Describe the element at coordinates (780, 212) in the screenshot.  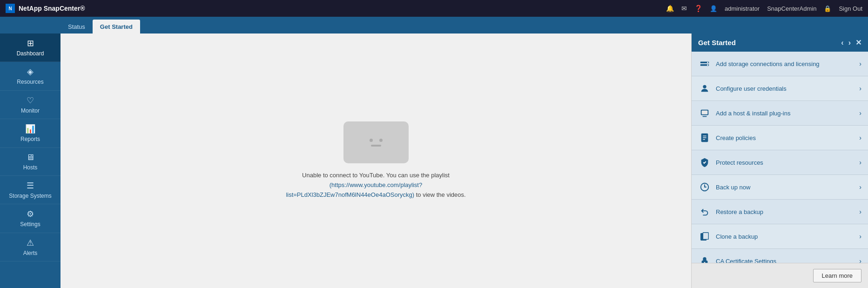
I see `panel-item-restore-backup: Restore a backup ›` at that location.